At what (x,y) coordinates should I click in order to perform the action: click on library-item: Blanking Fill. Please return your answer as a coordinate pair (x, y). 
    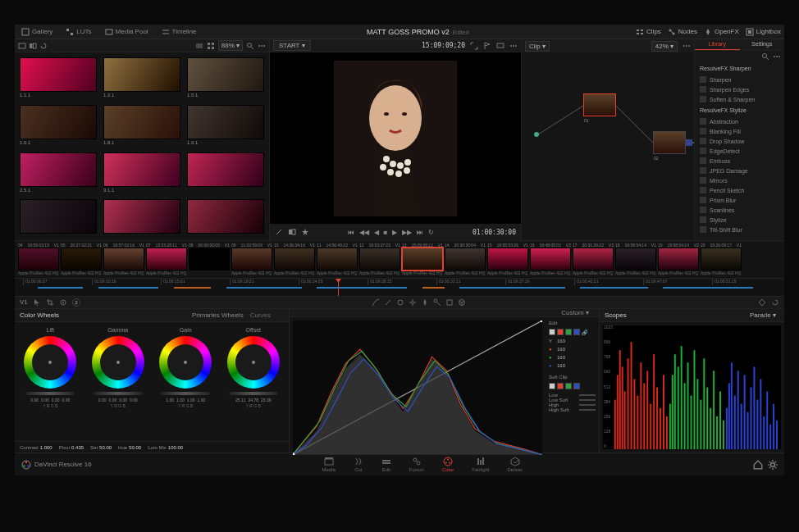
    Looking at the image, I should click on (740, 131).